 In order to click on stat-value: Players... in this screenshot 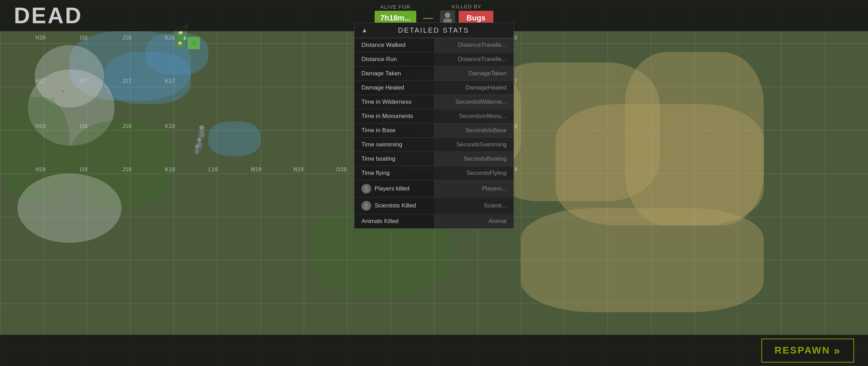, I will do `click(474, 189)`.